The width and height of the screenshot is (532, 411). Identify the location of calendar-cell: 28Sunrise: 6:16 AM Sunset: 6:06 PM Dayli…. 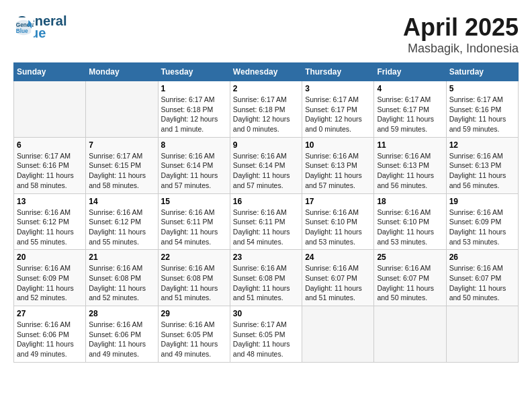
(122, 334).